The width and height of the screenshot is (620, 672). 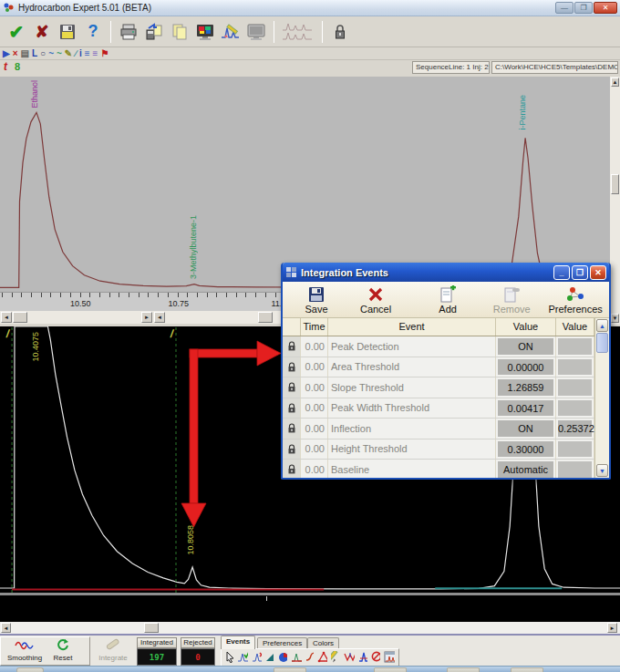 I want to click on row-event-cell: Slope Threshold, so click(x=412, y=388).